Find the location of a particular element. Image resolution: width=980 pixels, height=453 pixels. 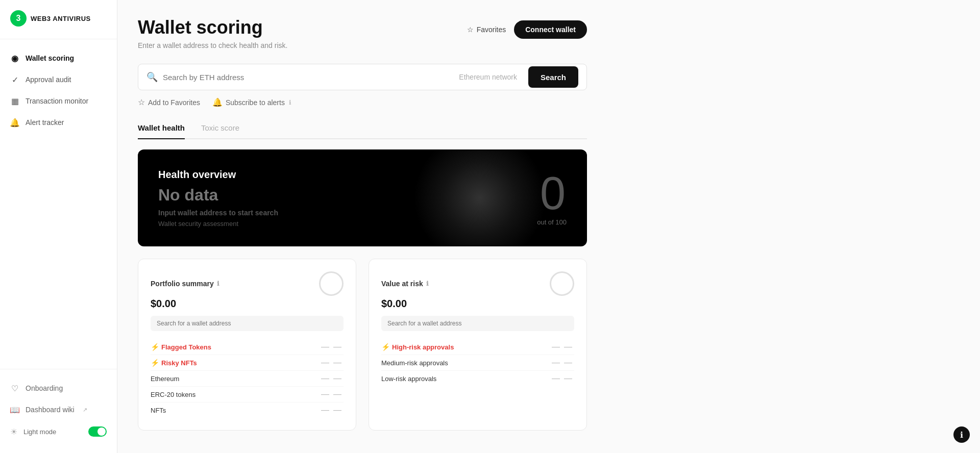

table-row: NFTs — — is located at coordinates (247, 410).